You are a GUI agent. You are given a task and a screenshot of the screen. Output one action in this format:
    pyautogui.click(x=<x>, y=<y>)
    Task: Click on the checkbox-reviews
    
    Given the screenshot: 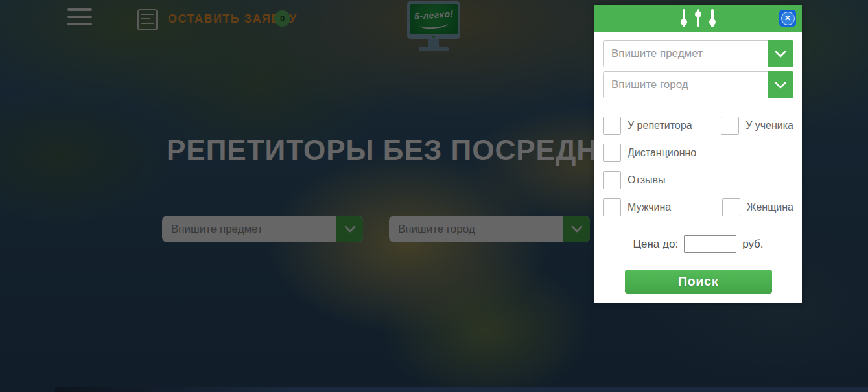 What is the action you would take?
    pyautogui.click(x=612, y=180)
    